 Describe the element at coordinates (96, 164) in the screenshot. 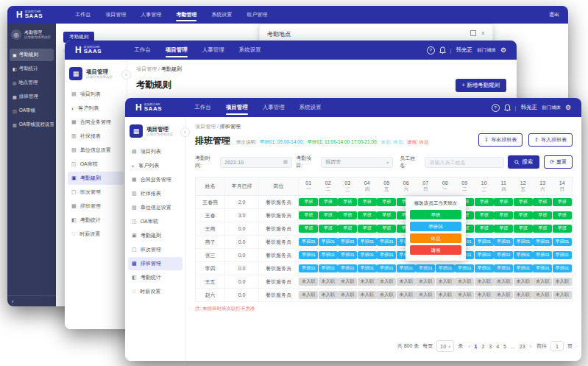

I see `sidebar-item-5: ◫OA审核` at that location.